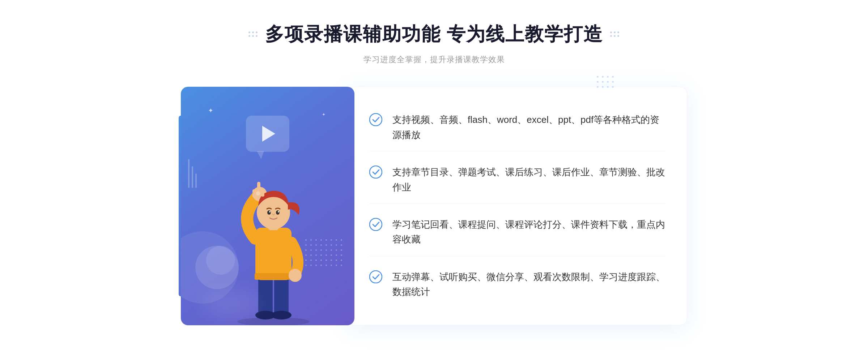 The height and width of the screenshot is (352, 868). What do you see at coordinates (434, 43) in the screenshot?
I see `header-section: 多项录播课辅助功能 专为线上教学打造 学习进度全掌握，提升录播课教学效果` at bounding box center [434, 43].